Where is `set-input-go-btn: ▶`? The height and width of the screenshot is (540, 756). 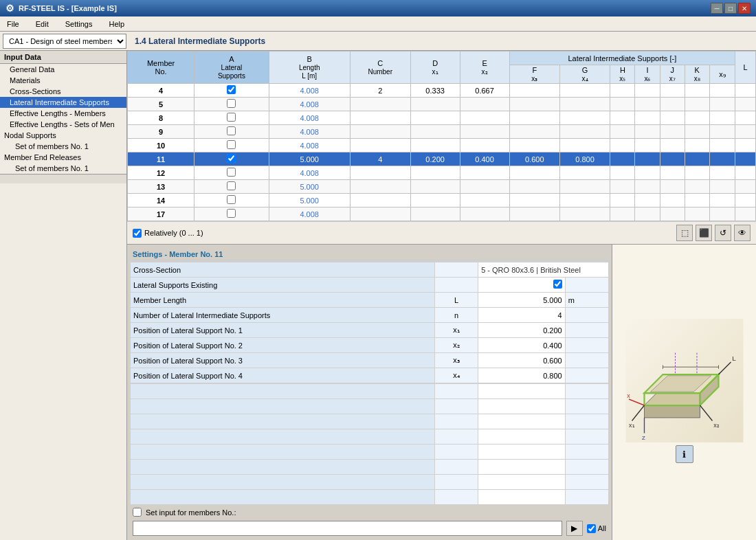
set-input-go-btn: ▶ is located at coordinates (575, 528).